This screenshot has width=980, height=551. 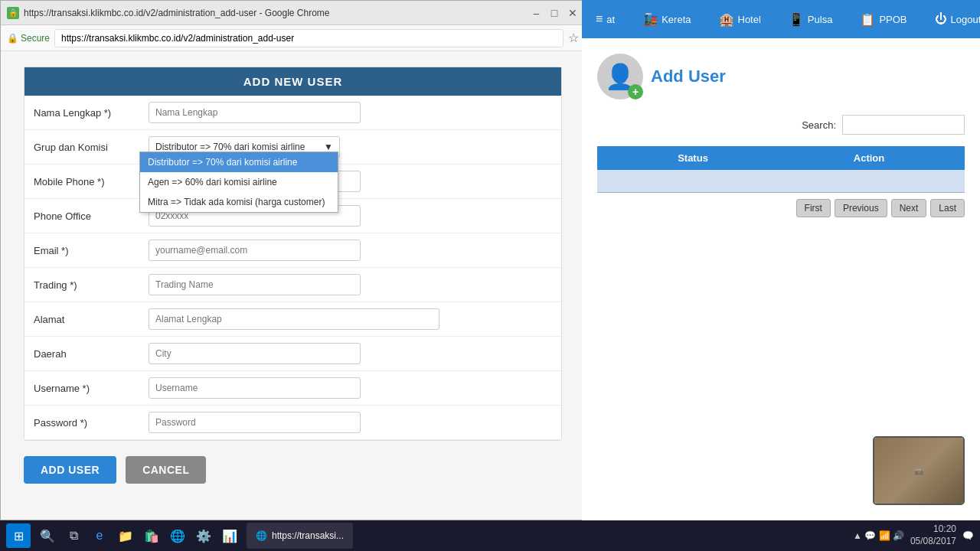 I want to click on alamat-input-cell, so click(x=351, y=320).